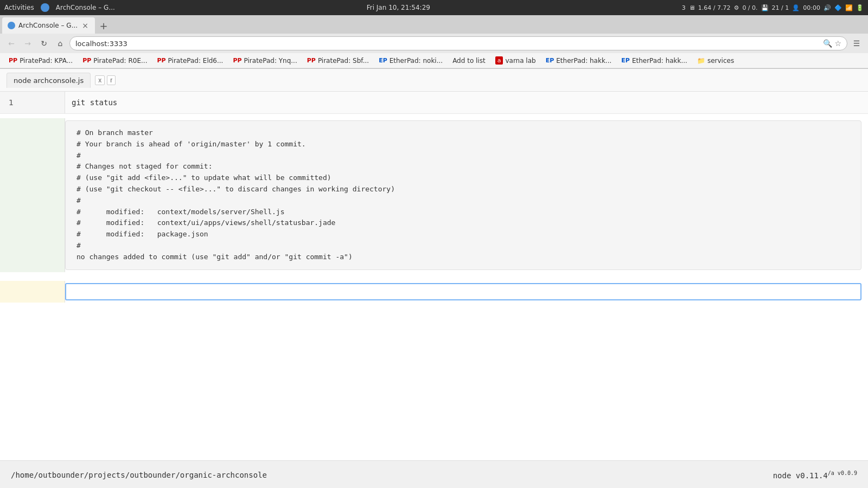  I want to click on wifi-icon: 📶, so click(849, 8).